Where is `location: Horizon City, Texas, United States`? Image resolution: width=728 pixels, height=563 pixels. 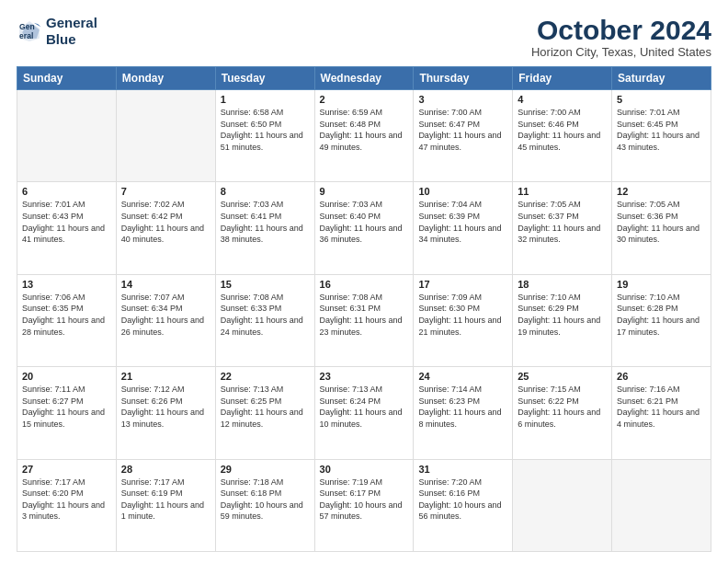 location: Horizon City, Texas, United States is located at coordinates (621, 52).